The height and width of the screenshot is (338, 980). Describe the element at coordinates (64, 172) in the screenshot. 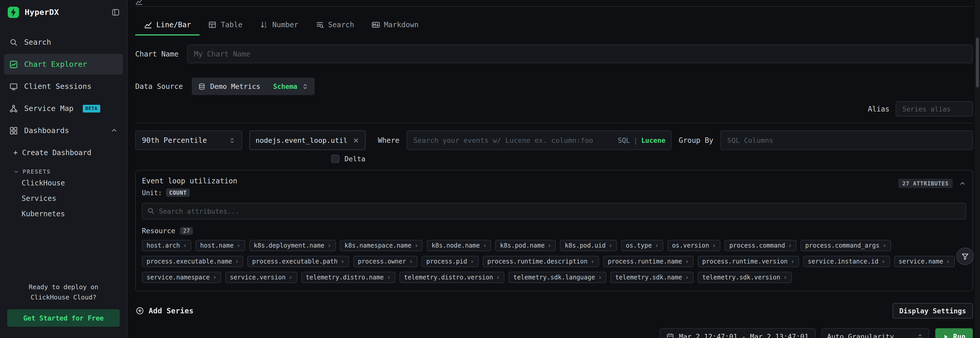

I see `presets-section-toggle: PRESETS` at that location.